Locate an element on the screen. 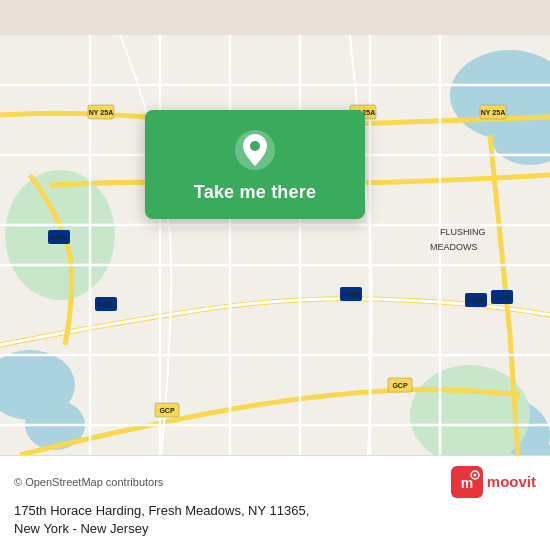 The height and width of the screenshot is (550, 550). moovit-icon: m is located at coordinates (467, 482).